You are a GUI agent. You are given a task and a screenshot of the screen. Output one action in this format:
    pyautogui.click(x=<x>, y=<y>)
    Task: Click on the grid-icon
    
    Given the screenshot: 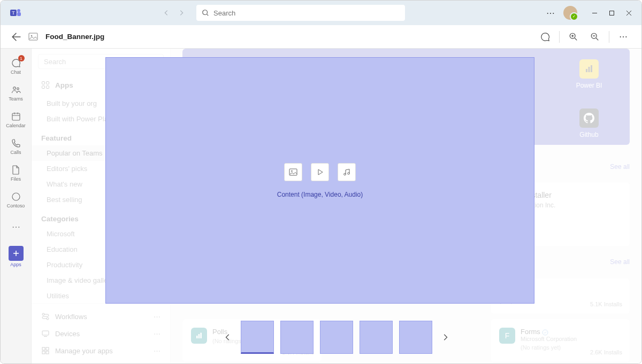 What is the action you would take?
    pyautogui.click(x=45, y=85)
    